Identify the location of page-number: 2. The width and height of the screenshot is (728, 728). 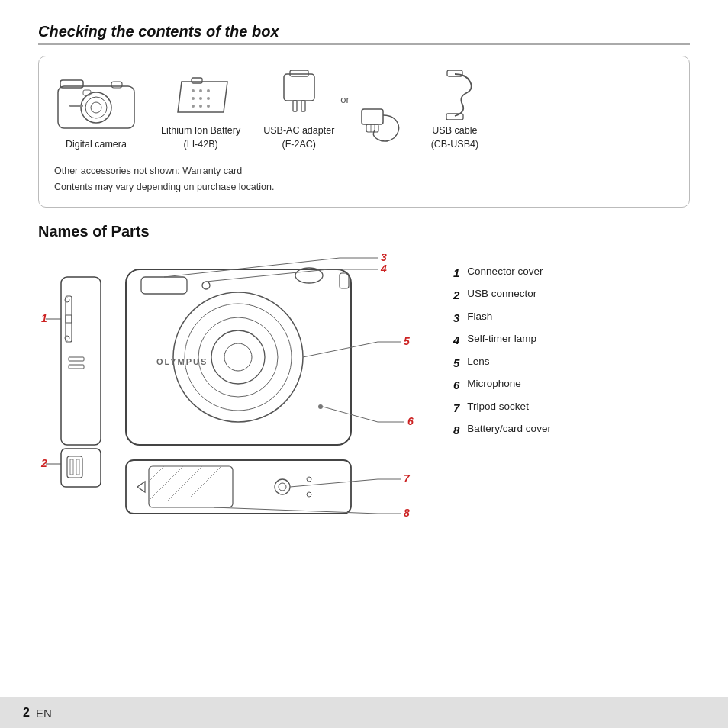
(26, 713).